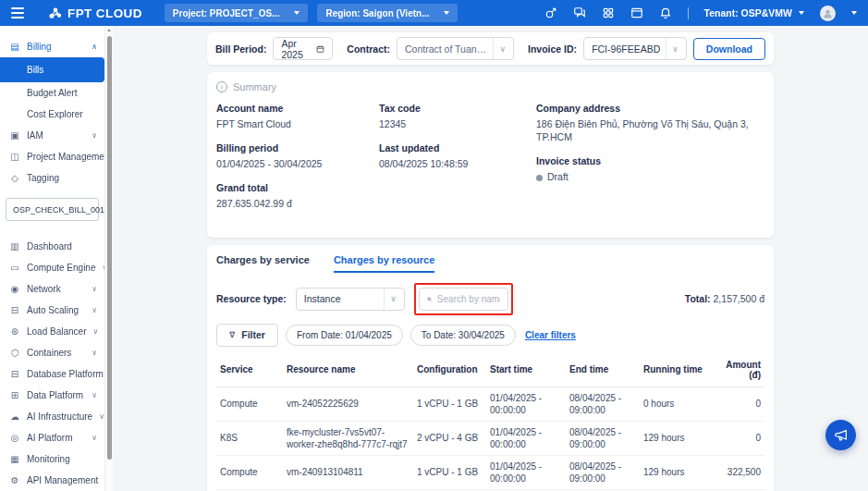 Image resolution: width=868 pixels, height=491 pixels. I want to click on cell-resource-name: vm-240913104811, so click(348, 472).